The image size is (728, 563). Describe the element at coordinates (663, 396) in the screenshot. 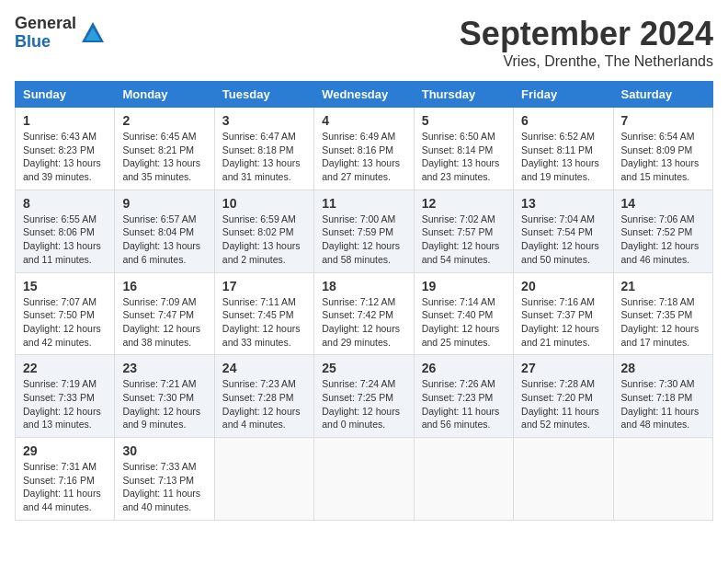

I see `calendar-cell: 28Sunrise: 7:30 AM Sunset: 7:18 PM Dayli…` at that location.